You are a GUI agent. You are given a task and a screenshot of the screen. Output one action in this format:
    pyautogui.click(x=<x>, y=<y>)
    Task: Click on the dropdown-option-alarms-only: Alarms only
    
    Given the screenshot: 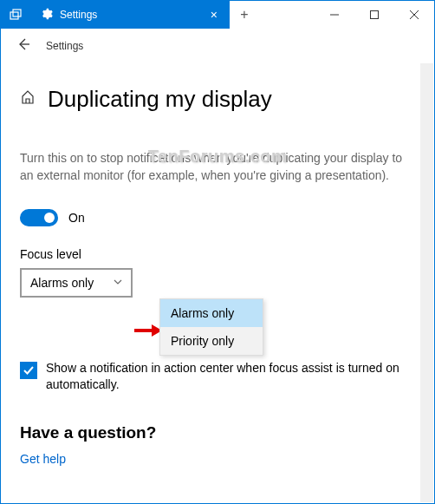 What is the action you would take?
    pyautogui.click(x=211, y=313)
    